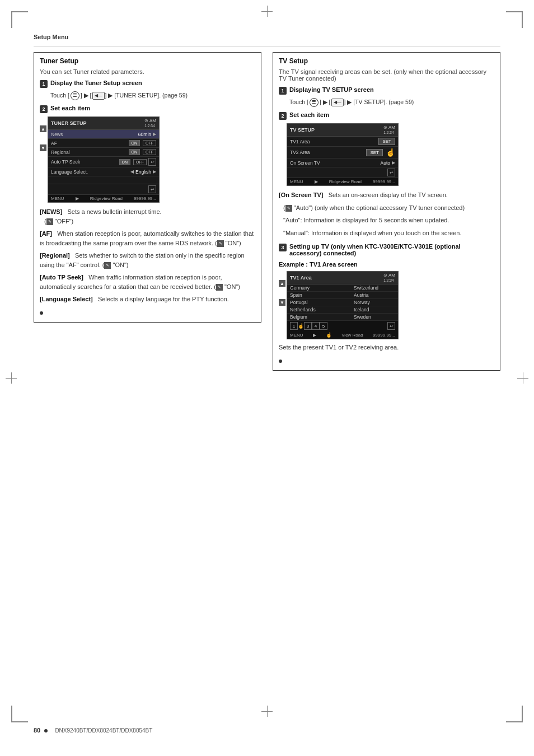  What do you see at coordinates (384, 181) in the screenshot?
I see `tv-nav-num-label: 99999.99...` at bounding box center [384, 181].